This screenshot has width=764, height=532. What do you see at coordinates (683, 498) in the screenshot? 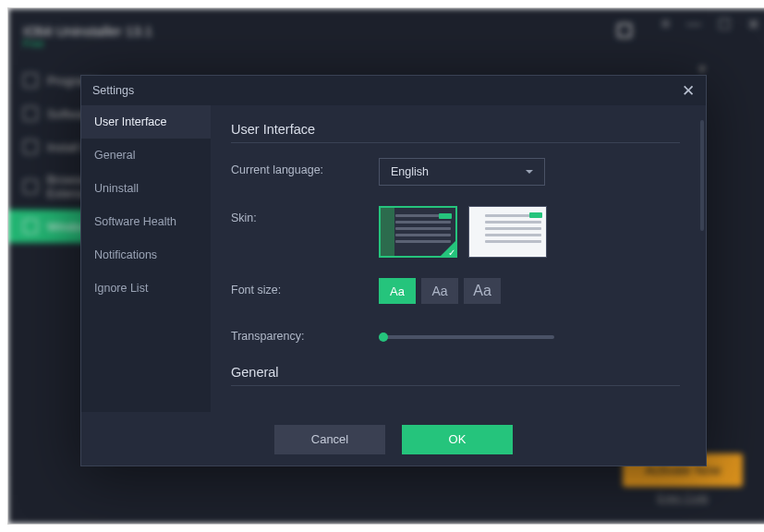
I see `enter-code-link: Enter Code` at bounding box center [683, 498].